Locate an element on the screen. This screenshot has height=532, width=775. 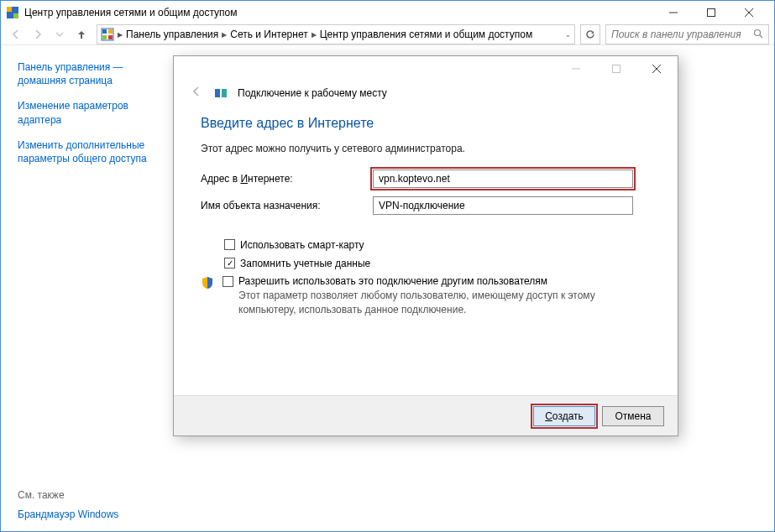
dialog-header-text: Подключение к рабочему месту is located at coordinates (312, 93).